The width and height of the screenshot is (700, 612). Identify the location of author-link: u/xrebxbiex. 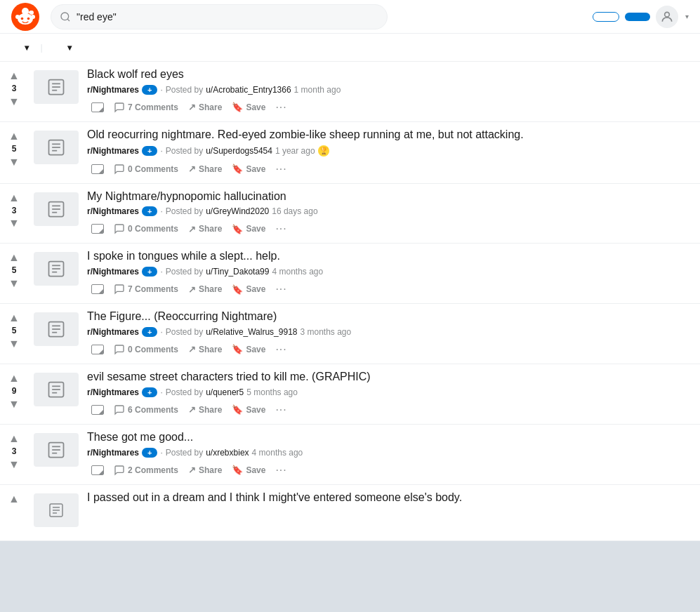
(227, 453).